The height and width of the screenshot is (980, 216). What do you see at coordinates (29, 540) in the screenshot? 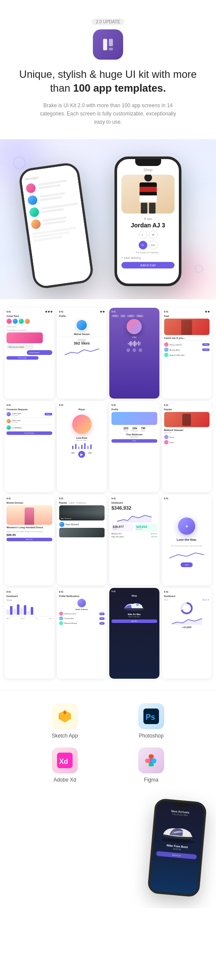
I see `screen-card-women: 9:41 Women Dresses Women's Long Hooded D…` at bounding box center [29, 540].